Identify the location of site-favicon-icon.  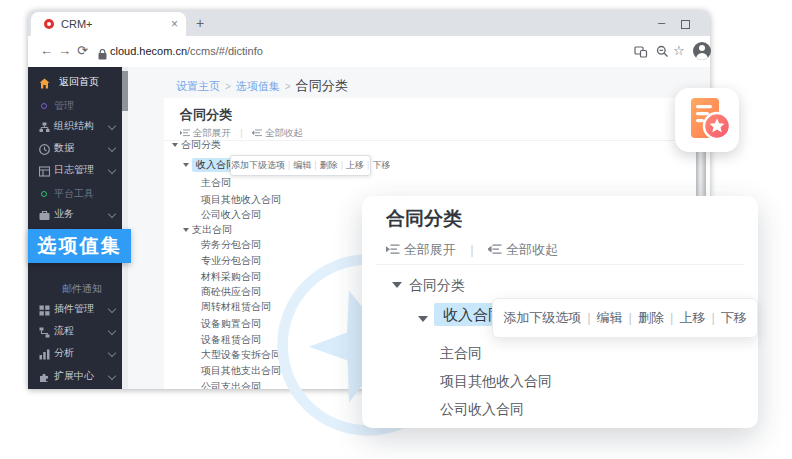
(49, 24).